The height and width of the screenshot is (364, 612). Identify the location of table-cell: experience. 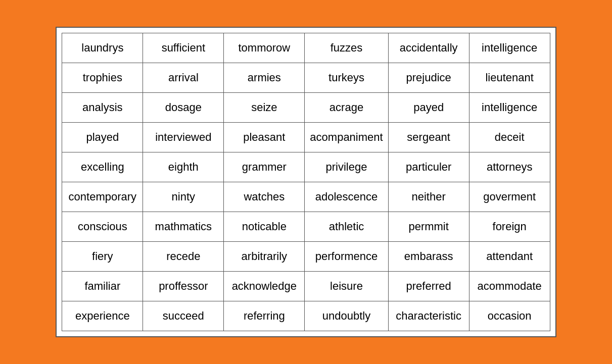
(103, 316).